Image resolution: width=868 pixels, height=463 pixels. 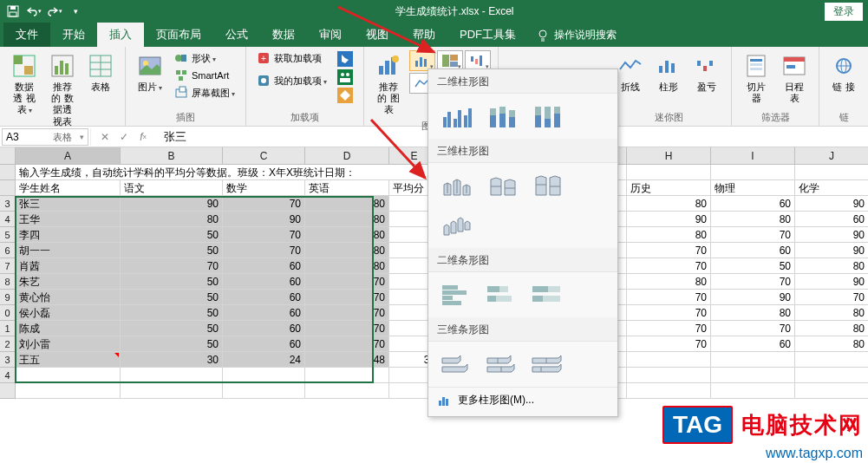 I want to click on row-header: 5, so click(x=8, y=235).